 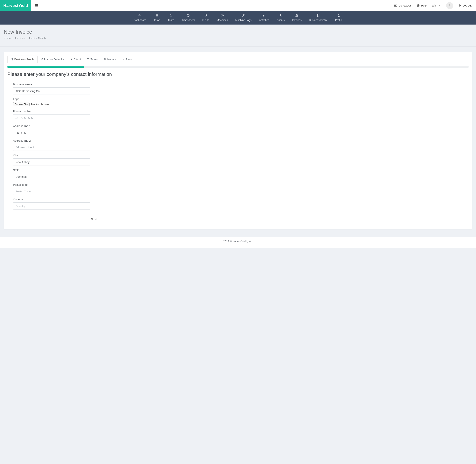 I want to click on tab-client: Client, so click(x=75, y=59).